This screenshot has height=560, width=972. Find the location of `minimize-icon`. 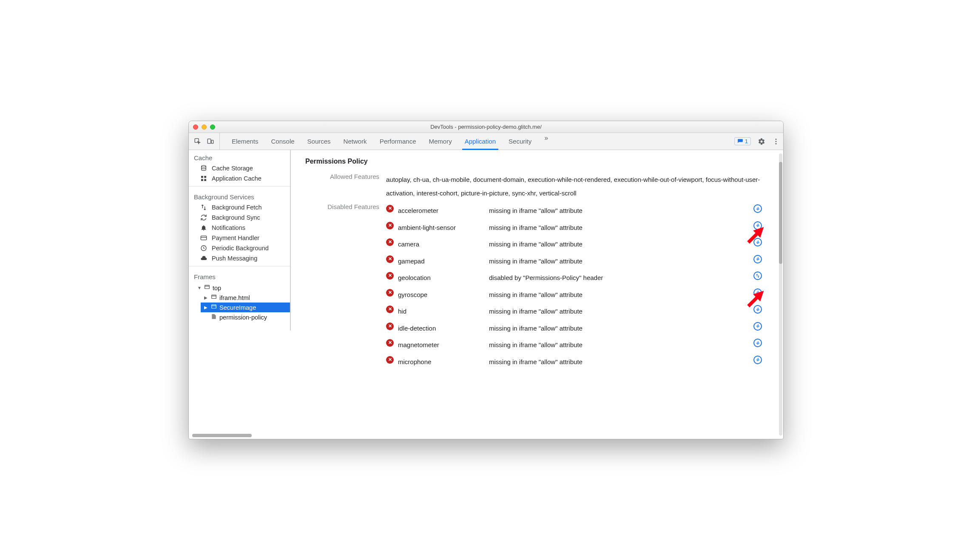

minimize-icon is located at coordinates (204, 127).